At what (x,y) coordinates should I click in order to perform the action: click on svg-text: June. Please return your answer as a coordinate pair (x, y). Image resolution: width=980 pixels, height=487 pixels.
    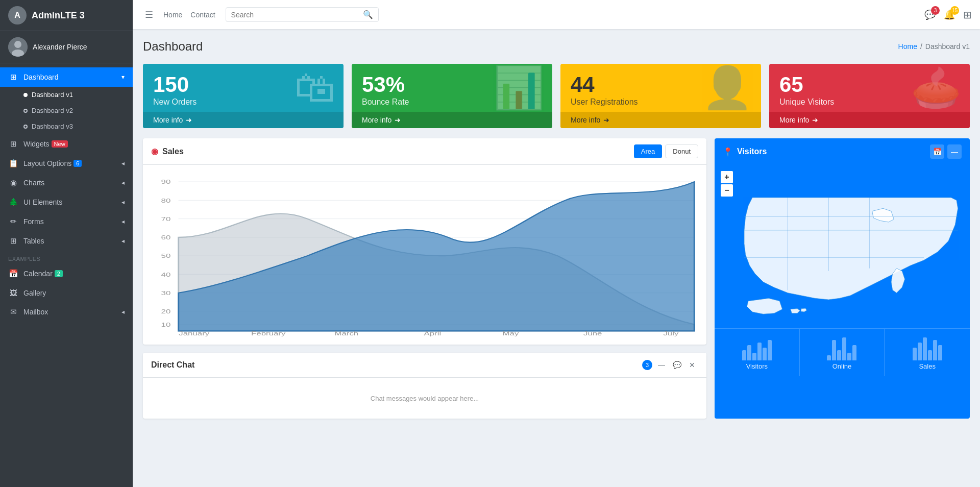
    Looking at the image, I should click on (593, 333).